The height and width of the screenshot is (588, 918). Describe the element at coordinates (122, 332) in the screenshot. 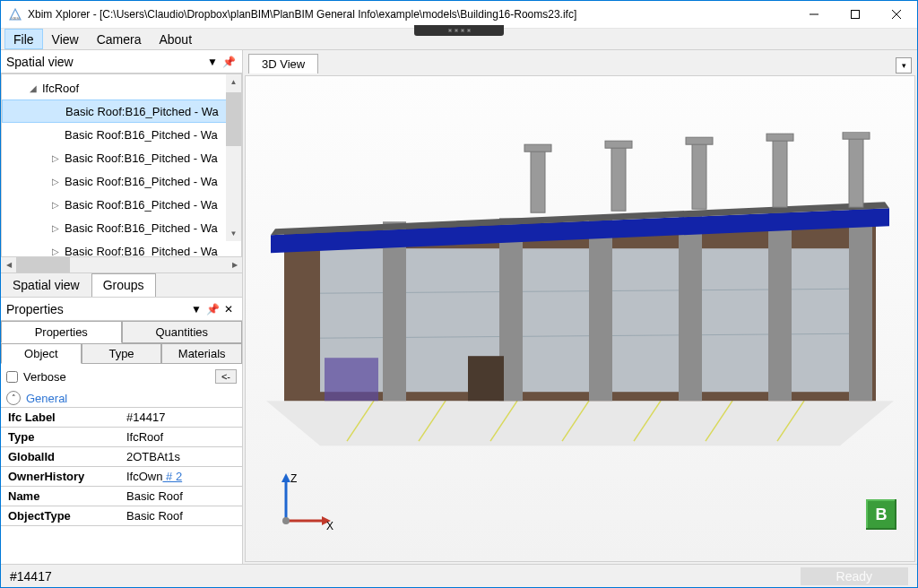

I see `properties-top-tabs: Properties Quantities` at that location.